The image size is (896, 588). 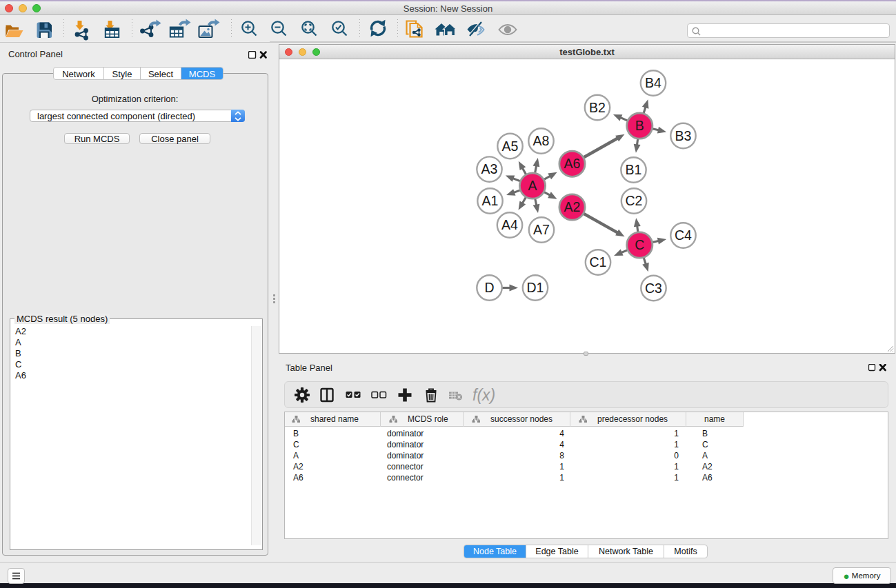 I want to click on svg-text: C2, so click(x=635, y=201).